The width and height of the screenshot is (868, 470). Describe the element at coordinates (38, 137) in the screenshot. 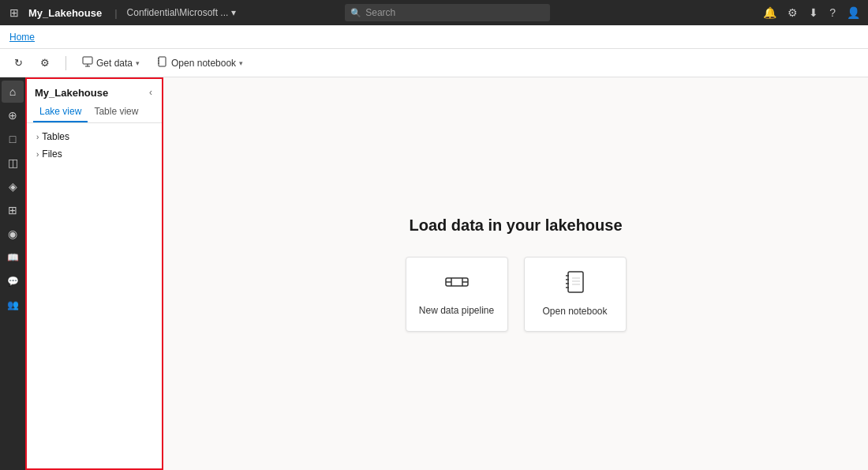

I see `tables-chevron-icon: ›` at that location.